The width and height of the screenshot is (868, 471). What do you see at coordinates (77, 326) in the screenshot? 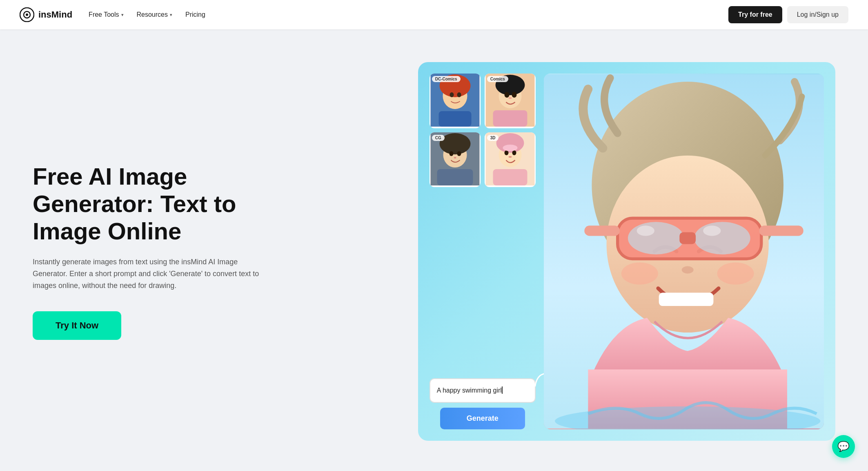
I see `try-it-now-button: Try It Now` at bounding box center [77, 326].